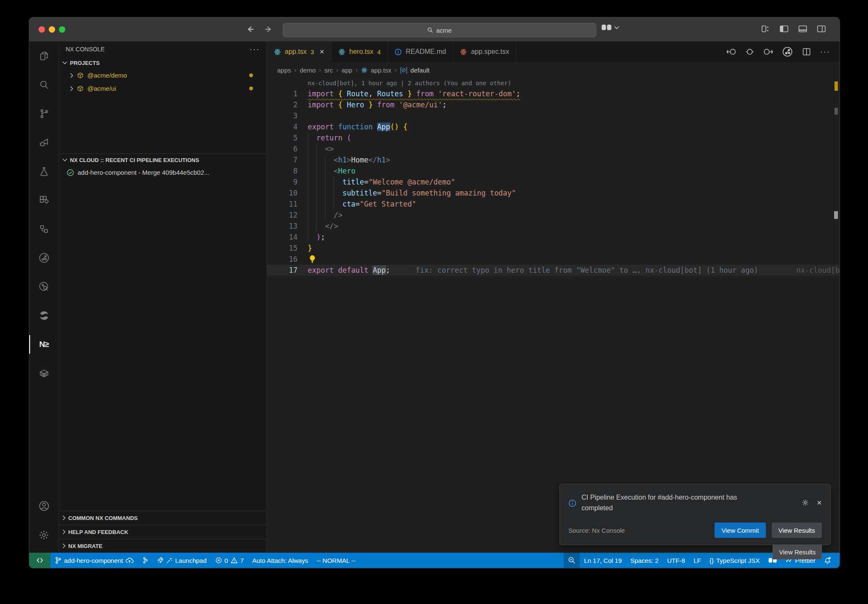 This screenshot has height=604, width=868. What do you see at coordinates (420, 70) in the screenshot?
I see `breadcrumb-item: default` at bounding box center [420, 70].